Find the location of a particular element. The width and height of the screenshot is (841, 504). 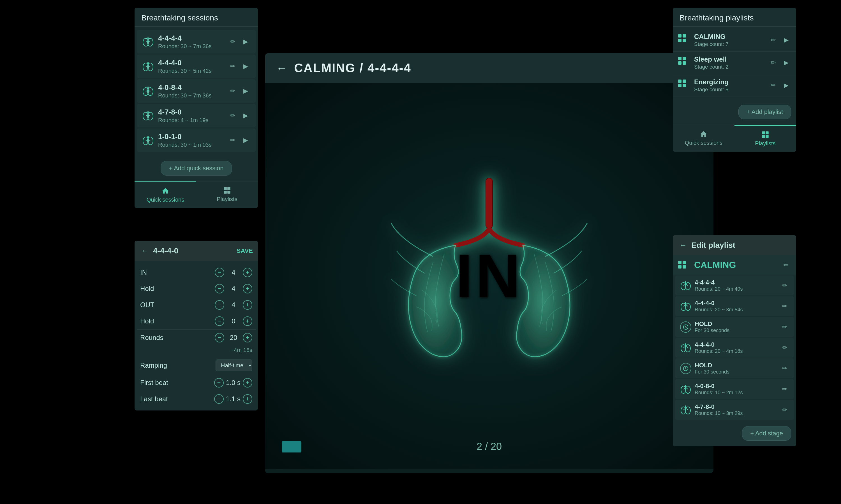

hold-clock-icon is located at coordinates (686, 368).